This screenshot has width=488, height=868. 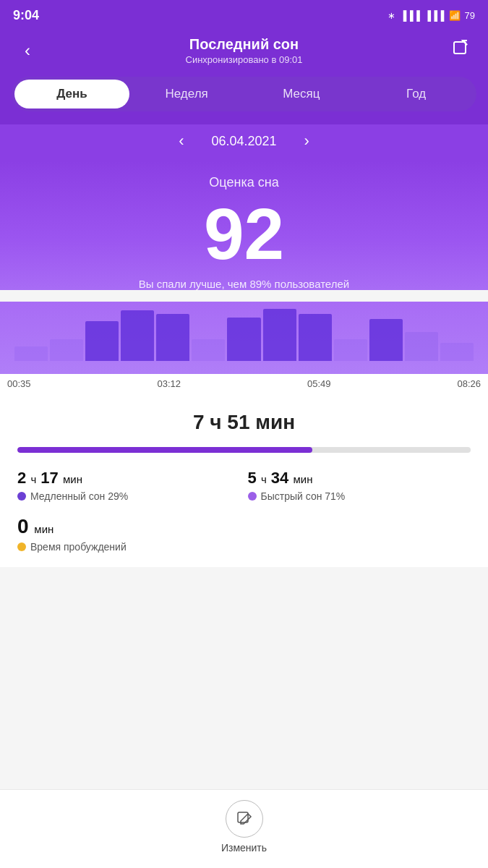 What do you see at coordinates (27, 51) in the screenshot?
I see `back-button: ‹` at bounding box center [27, 51].